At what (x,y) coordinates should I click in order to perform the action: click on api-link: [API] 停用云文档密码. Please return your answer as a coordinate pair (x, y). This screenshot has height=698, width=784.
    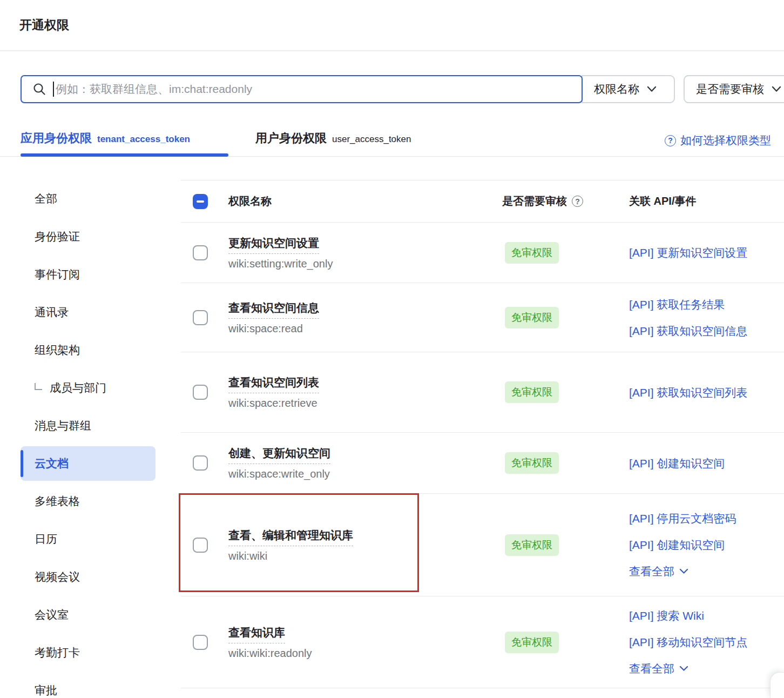
    Looking at the image, I should click on (706, 519).